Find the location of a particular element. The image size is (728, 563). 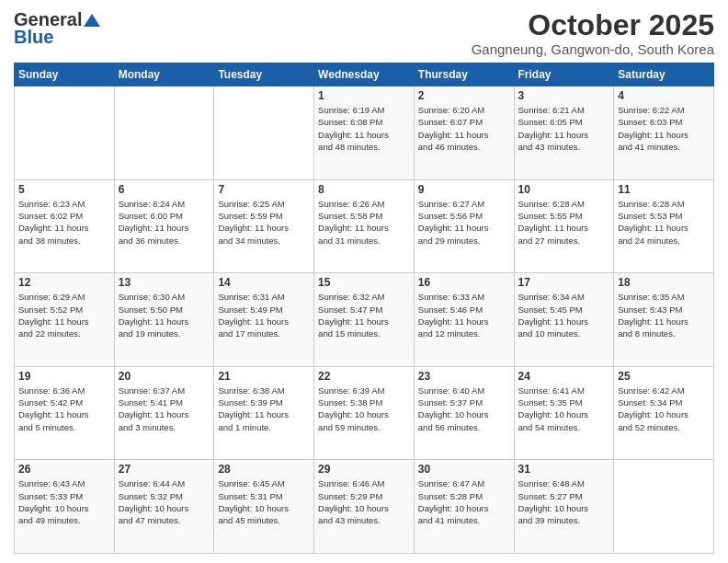

title-block: October 2025 Gangneung, Gangwon-do, Sout… is located at coordinates (593, 33).